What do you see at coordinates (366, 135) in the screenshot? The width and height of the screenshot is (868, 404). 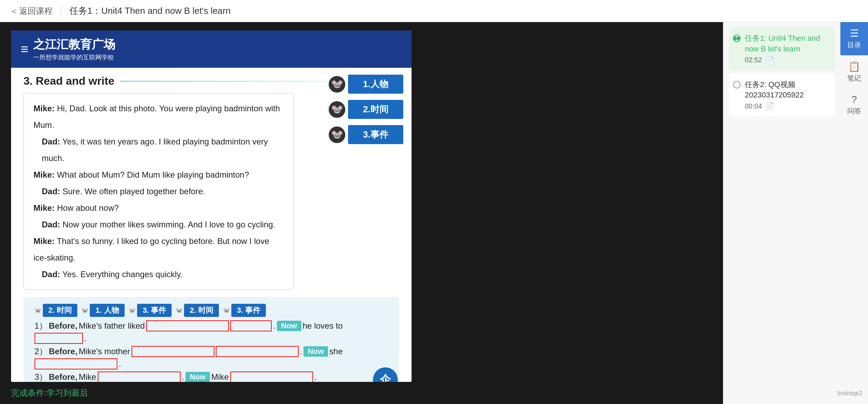 I see `label-item-3: 🐭 3.事件` at bounding box center [366, 135].